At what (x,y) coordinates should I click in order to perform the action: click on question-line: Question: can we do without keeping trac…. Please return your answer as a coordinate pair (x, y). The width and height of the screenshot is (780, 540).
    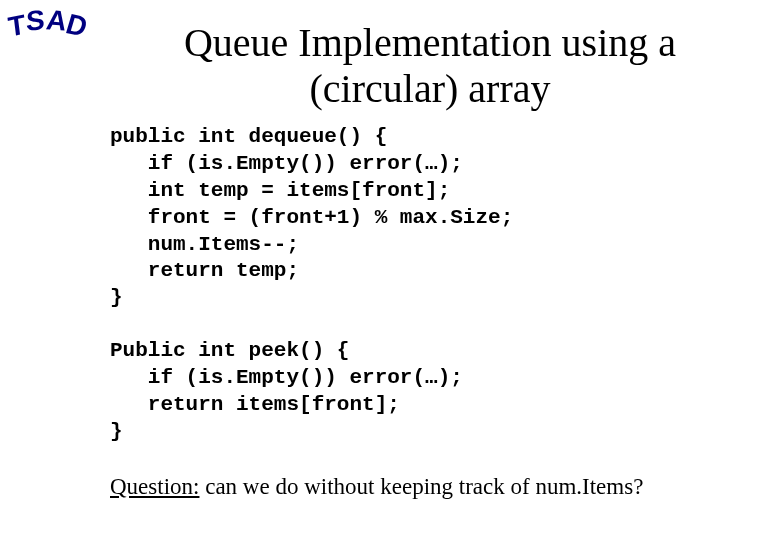
    Looking at the image, I should click on (430, 487).